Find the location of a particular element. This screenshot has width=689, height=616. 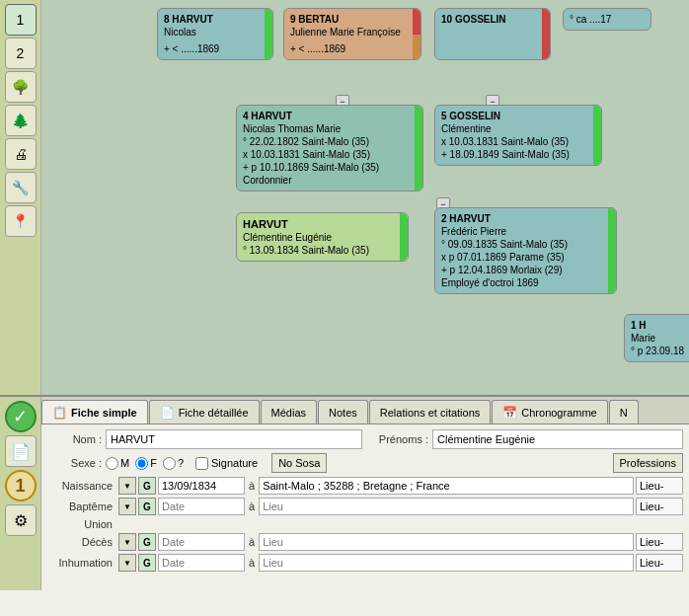

sexe-q-label: ? is located at coordinates (174, 464).